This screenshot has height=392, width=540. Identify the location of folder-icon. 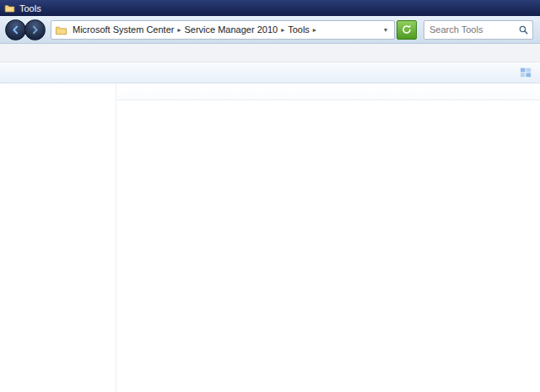
(61, 30).